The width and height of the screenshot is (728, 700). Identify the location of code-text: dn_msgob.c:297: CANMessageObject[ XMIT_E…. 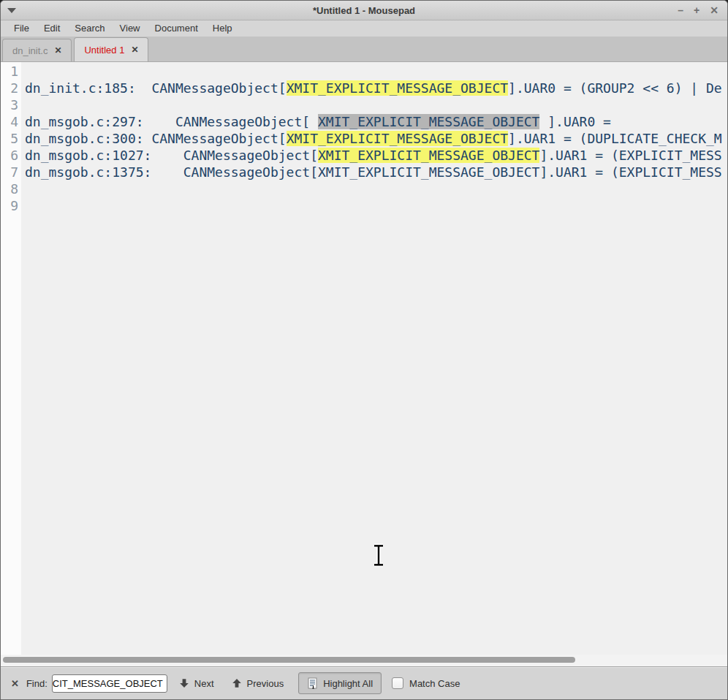
(318, 121).